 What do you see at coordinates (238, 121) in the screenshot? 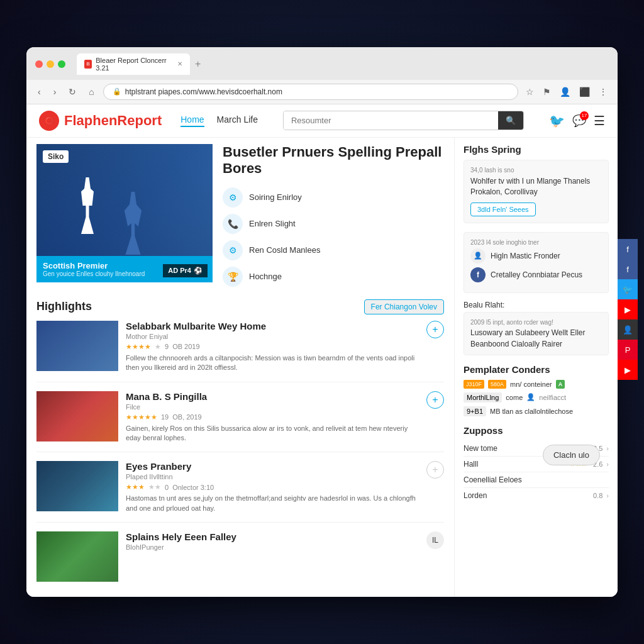
I see `nav-march-life: March Life` at bounding box center [238, 121].